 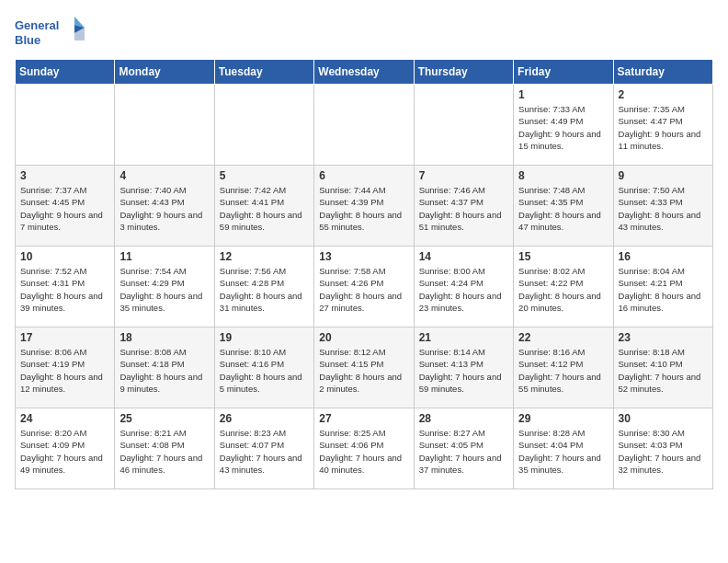 I want to click on calendar-cell: 30Sunrise: 8:30 AM Sunset: 4:03 PM Dayli…, so click(x=663, y=449).